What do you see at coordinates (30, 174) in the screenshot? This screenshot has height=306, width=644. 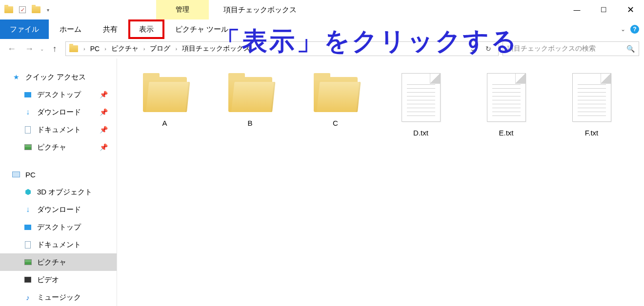 I see `sidebar-label: PC` at bounding box center [30, 174].